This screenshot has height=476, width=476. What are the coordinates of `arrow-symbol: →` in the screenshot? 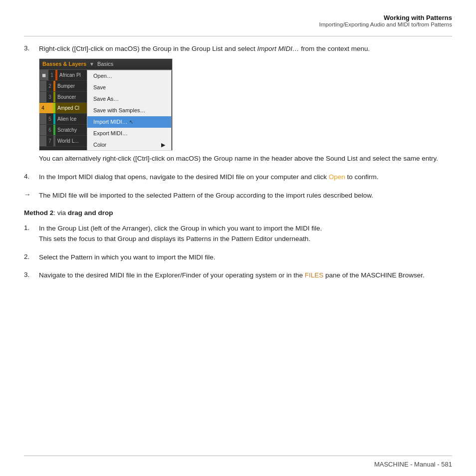 It's located at (31, 196).